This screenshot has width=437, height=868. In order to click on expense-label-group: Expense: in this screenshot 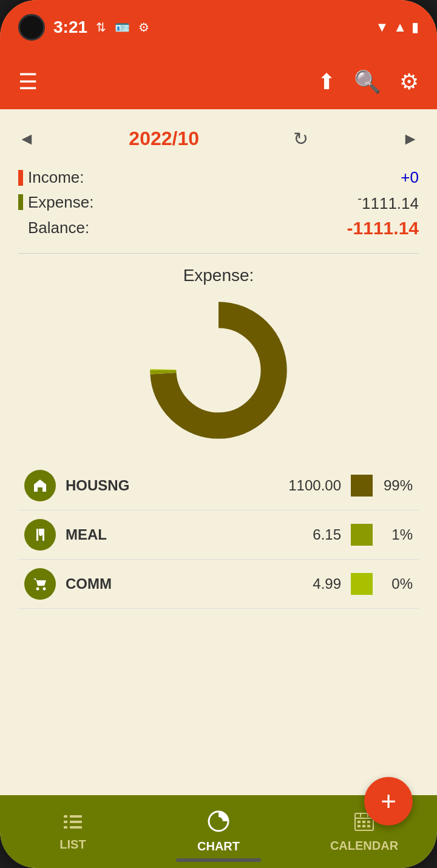, I will do `click(56, 203)`.